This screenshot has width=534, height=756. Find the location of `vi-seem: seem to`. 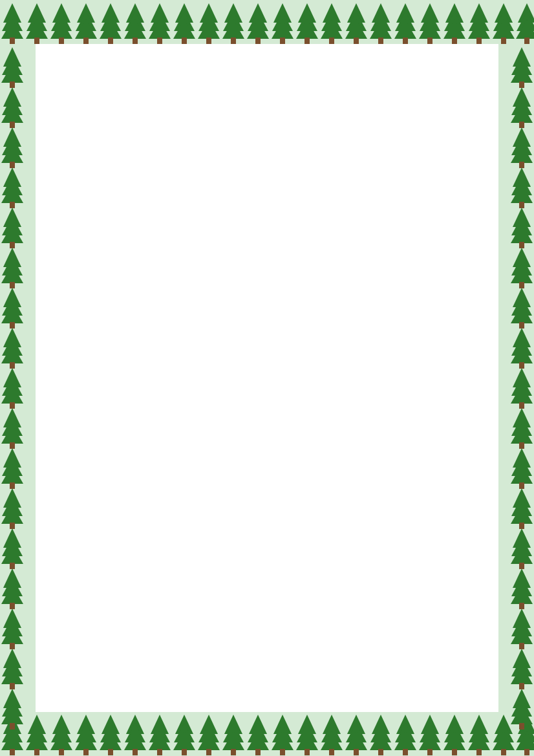

vi-seem: seem to is located at coordinates (102, 349).